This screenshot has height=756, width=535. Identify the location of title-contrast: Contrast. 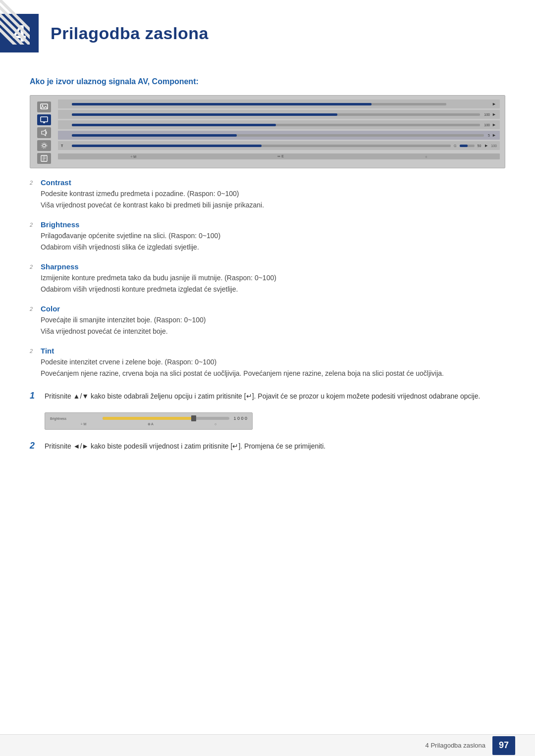
(153, 182).